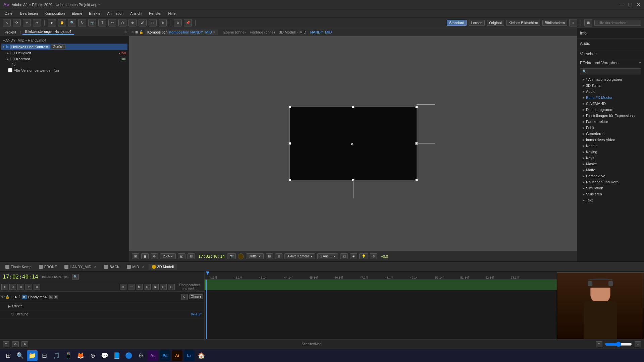  What do you see at coordinates (610, 188) in the screenshot?
I see `effects-item-18: ▶Simulation` at bounding box center [610, 188].